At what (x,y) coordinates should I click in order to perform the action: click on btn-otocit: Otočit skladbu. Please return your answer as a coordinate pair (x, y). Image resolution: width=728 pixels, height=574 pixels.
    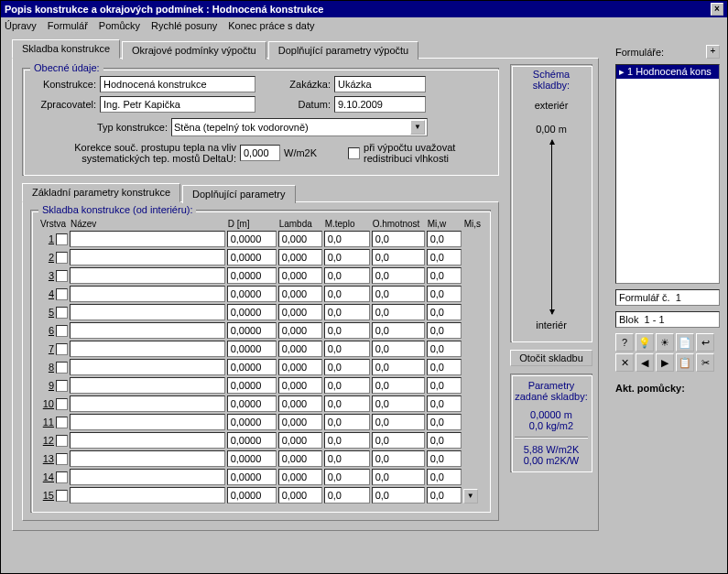
    Looking at the image, I should click on (551, 358).